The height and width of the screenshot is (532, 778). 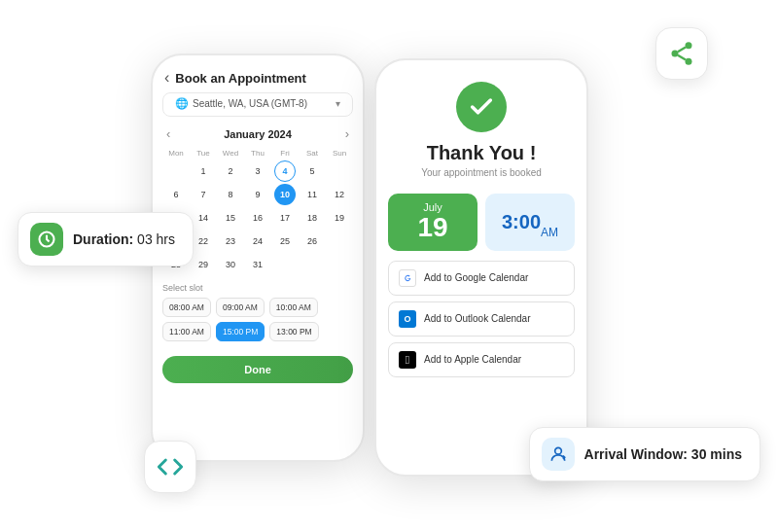 I want to click on arrival-text: Arrival Window: 30 mins, so click(x=663, y=454).